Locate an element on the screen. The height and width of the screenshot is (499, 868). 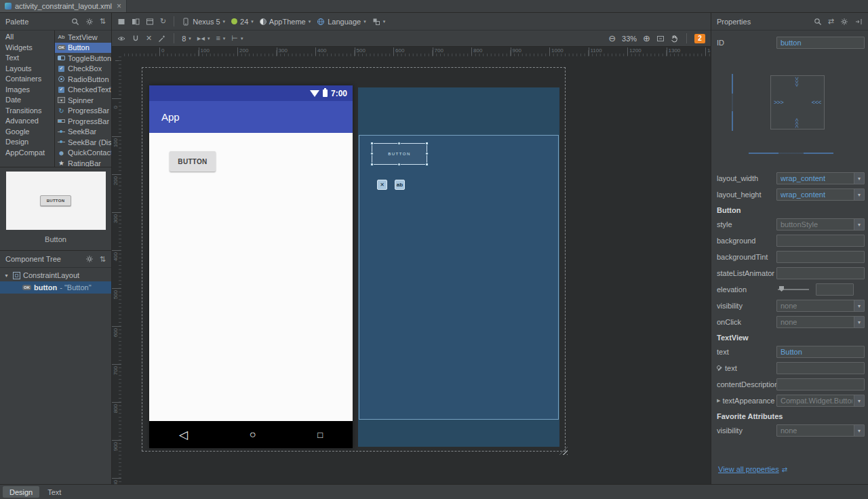
property-combo-layout-width: wrap_content is located at coordinates (821, 178).